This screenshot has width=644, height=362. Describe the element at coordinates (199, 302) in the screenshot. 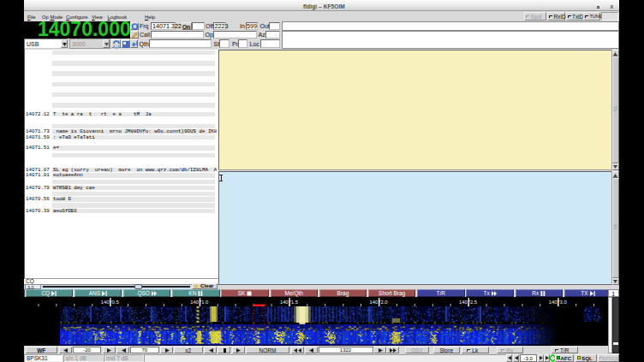

I see `svg-text: 14071.0` at that location.